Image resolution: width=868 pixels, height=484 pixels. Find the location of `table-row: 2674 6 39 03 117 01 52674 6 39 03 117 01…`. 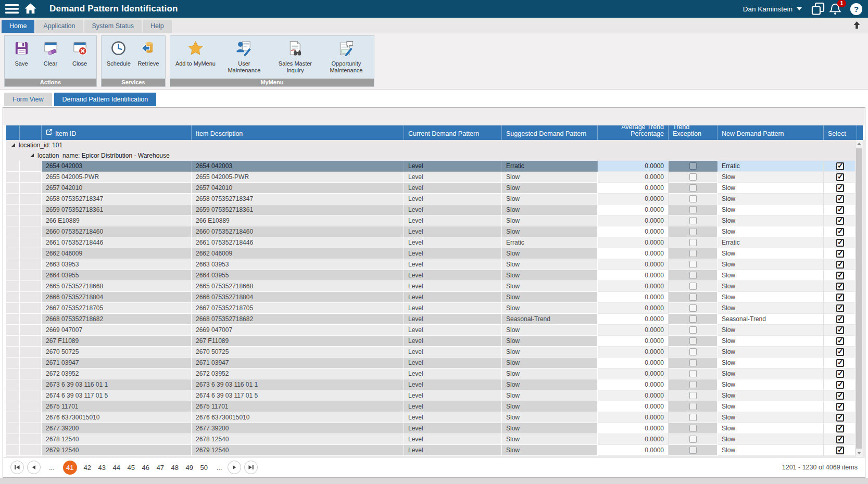

table-row: 2674 6 39 03 117 01 52674 6 39 03 117 01… is located at coordinates (434, 396).